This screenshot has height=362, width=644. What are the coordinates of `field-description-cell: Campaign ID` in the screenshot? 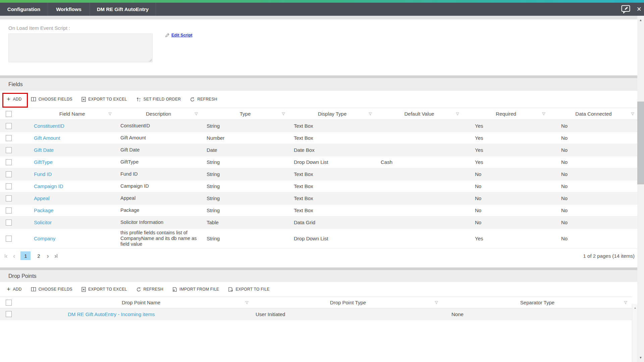 It's located at (158, 186).